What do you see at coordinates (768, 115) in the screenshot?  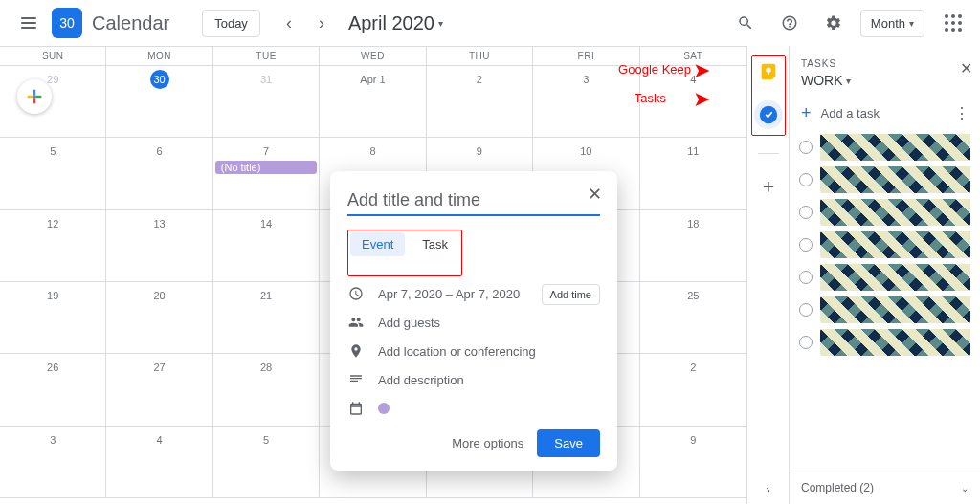 I see `tasks-button` at bounding box center [768, 115].